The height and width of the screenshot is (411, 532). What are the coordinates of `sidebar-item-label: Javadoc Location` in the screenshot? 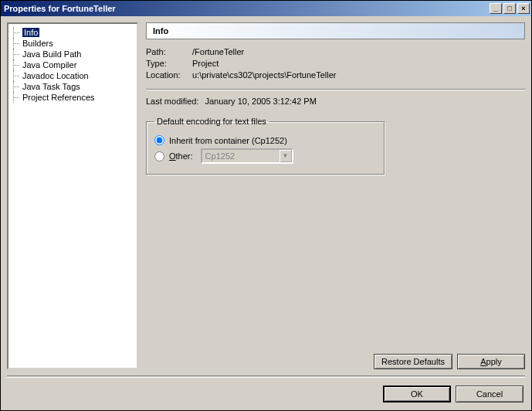 It's located at (56, 76).